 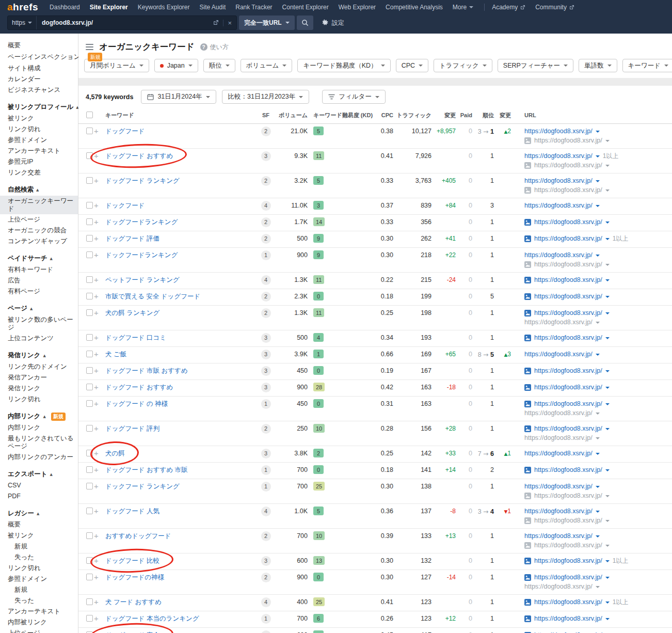 What do you see at coordinates (39, 400) in the screenshot?
I see `sidebar-item-リンク切れ: リンク切れ` at bounding box center [39, 400].